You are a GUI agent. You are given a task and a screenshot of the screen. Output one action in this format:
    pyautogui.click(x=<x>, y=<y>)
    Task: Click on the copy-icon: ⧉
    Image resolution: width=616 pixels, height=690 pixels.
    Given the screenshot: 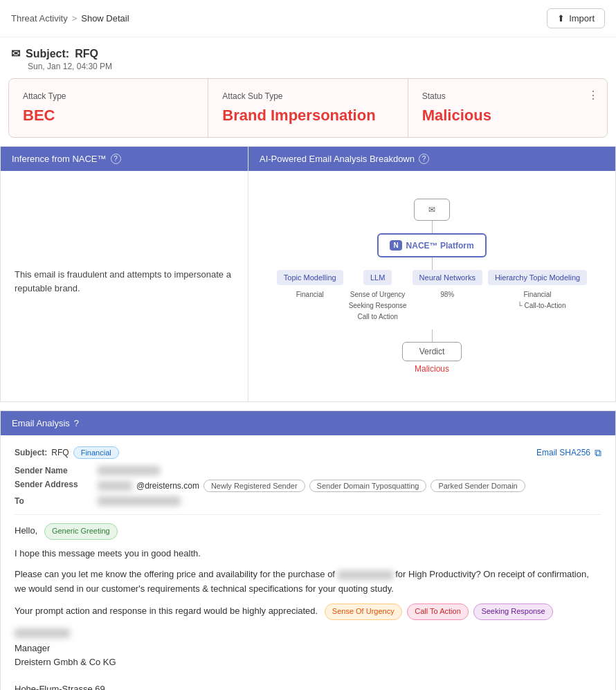 What is the action you would take?
    pyautogui.click(x=598, y=453)
    